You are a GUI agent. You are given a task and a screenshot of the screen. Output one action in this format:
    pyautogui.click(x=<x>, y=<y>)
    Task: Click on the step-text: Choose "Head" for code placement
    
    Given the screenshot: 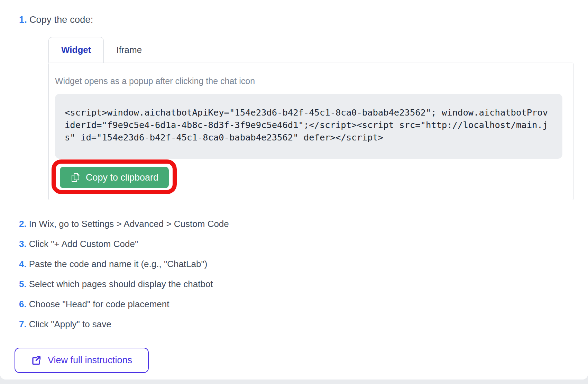 What is the action you would take?
    pyautogui.click(x=99, y=304)
    